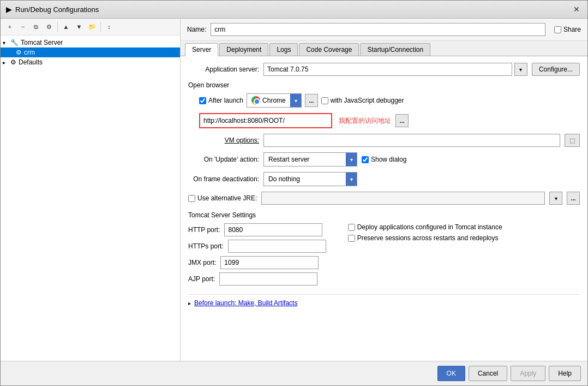 Image resolution: width=588 pixels, height=386 pixels. What do you see at coordinates (41, 43) in the screenshot?
I see `tomcat-server-label: Tomcat Server` at bounding box center [41, 43].